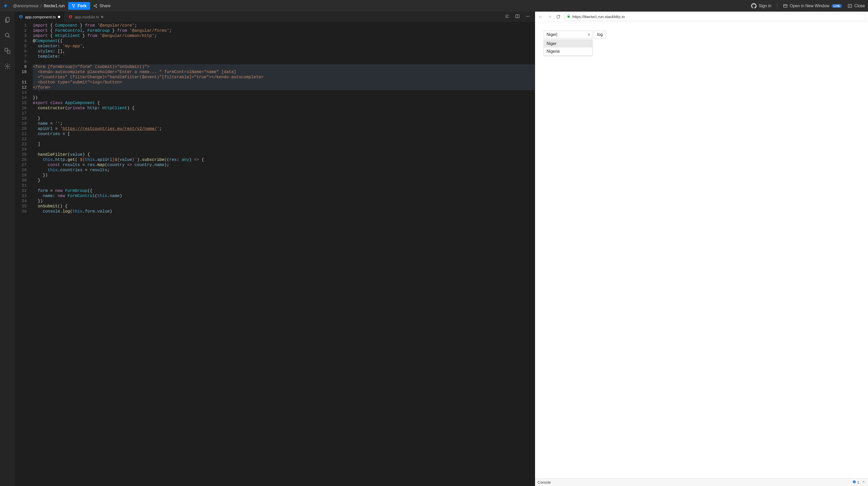 This screenshot has width=868, height=486. I want to click on code-line: 21 countries = [, so click(275, 134).